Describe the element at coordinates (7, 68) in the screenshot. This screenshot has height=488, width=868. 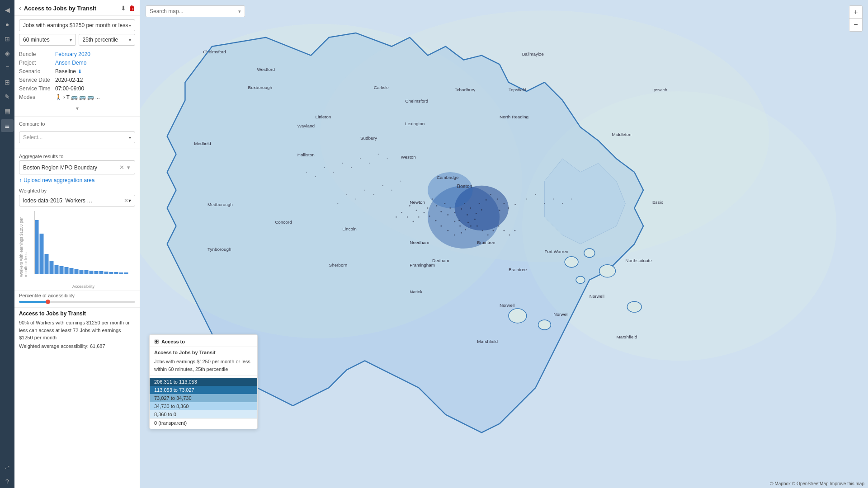
I see `nav-list-icon: ≡` at that location.